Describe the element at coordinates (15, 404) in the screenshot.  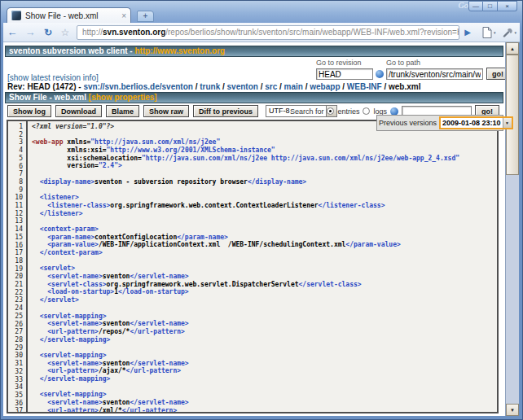
I see `line-number: 36` at that location.